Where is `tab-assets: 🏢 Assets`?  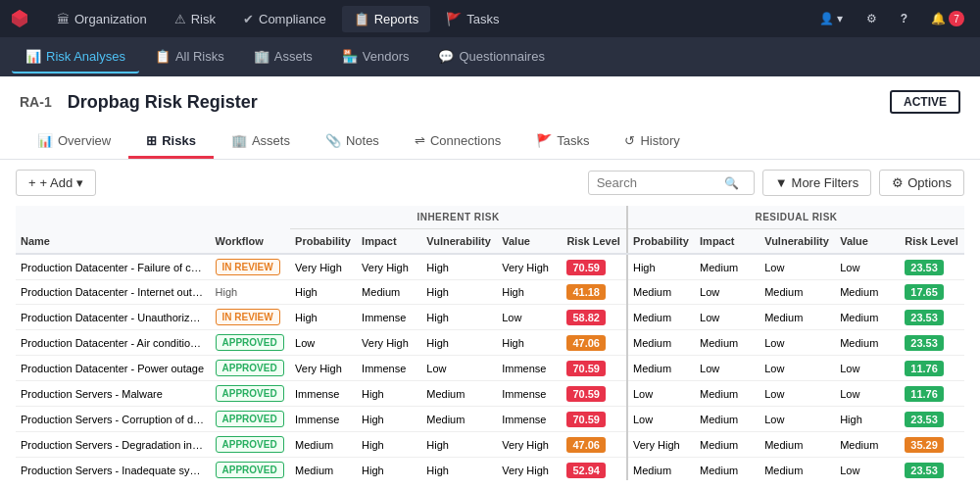
tab-assets: 🏢 Assets is located at coordinates (261, 142).